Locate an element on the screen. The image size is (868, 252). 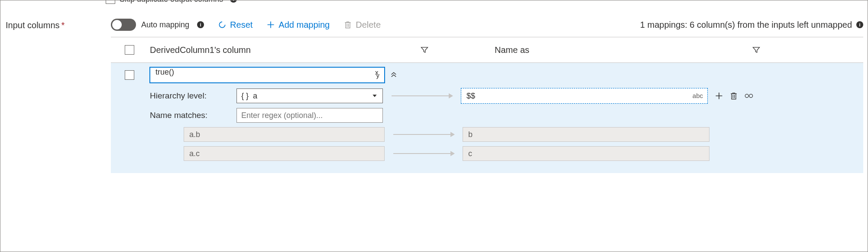
skip-duplicate-checkbox is located at coordinates (110, 2).